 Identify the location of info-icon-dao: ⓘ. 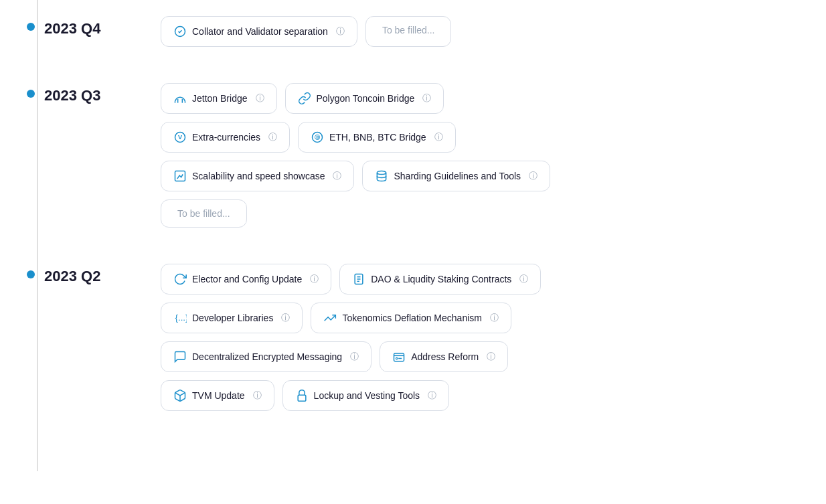
(523, 279).